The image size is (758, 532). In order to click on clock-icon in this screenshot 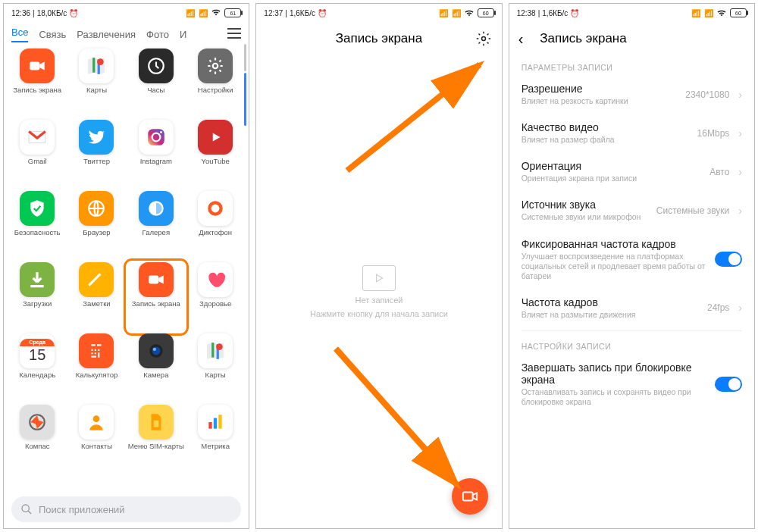, I will do `click(156, 66)`.